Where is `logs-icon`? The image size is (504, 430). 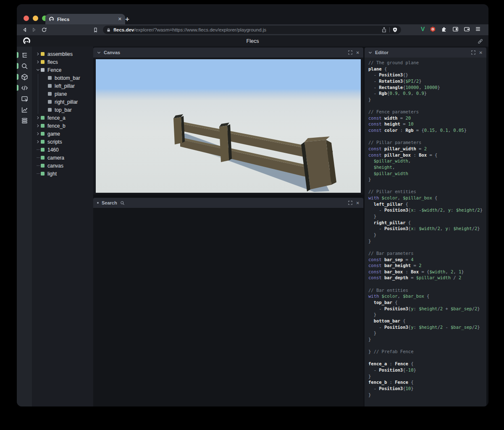
logs-icon is located at coordinates (24, 121).